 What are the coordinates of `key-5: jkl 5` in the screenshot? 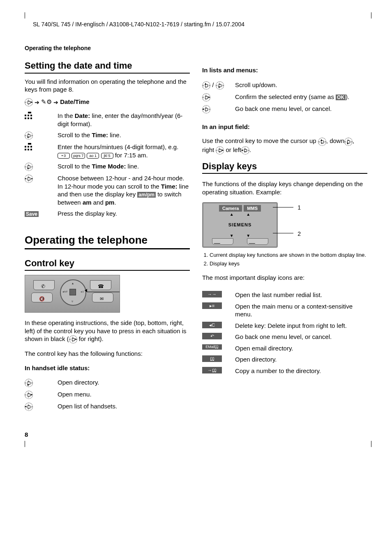 It's located at (107, 156).